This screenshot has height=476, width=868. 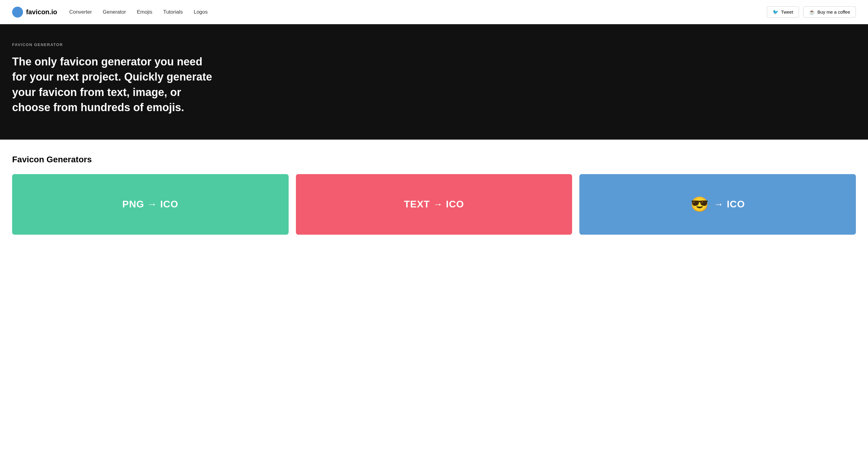 I want to click on buy-coffee-button: ☕ Buy me a coffee, so click(x=830, y=12).